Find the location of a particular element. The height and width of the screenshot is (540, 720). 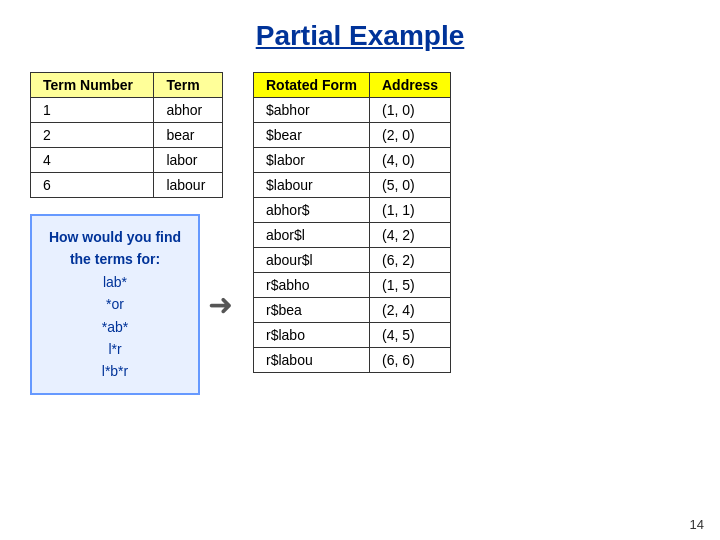

address-cell: (4, 0) is located at coordinates (410, 160).